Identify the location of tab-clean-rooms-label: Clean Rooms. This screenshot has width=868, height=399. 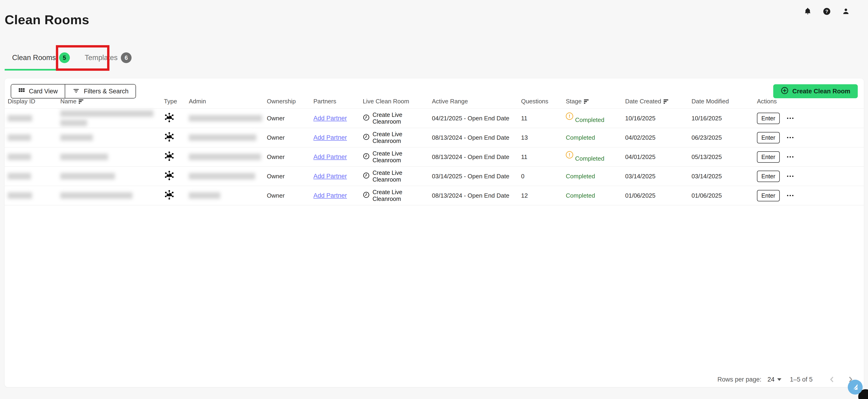
(34, 58).